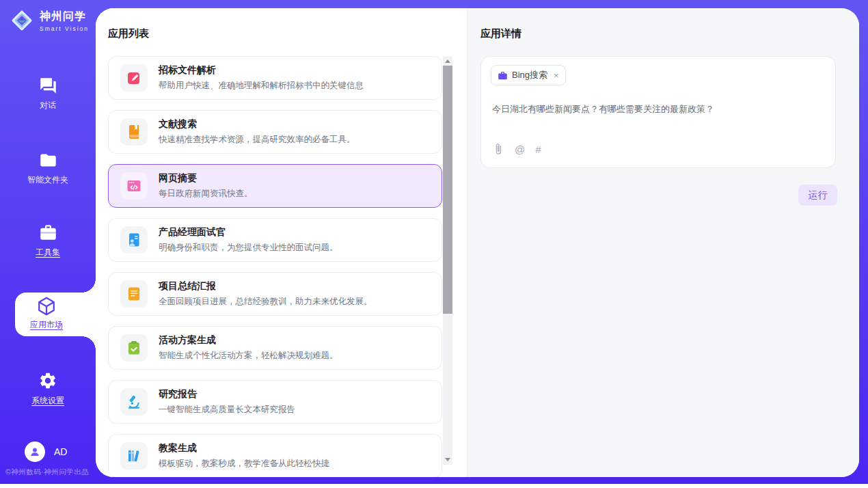  Describe the element at coordinates (64, 16) in the screenshot. I see `brand-name: 神州问学` at that location.